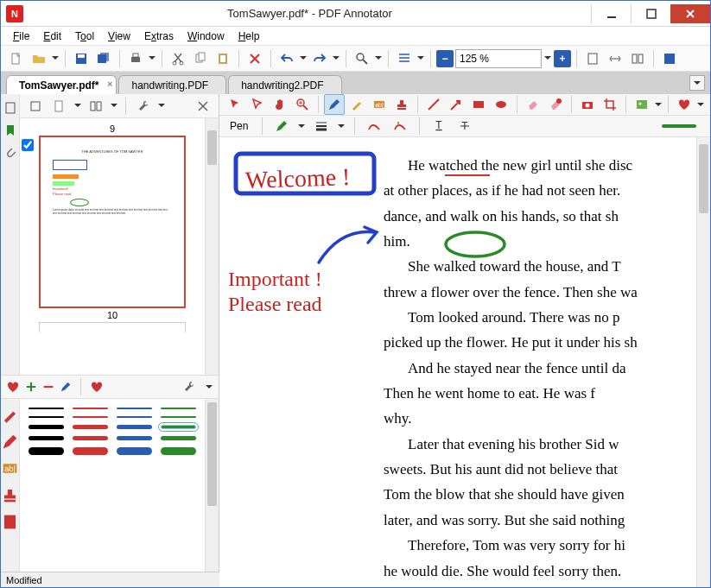 The image size is (711, 588). What do you see at coordinates (498, 59) in the screenshot?
I see `zoom-input` at bounding box center [498, 59].